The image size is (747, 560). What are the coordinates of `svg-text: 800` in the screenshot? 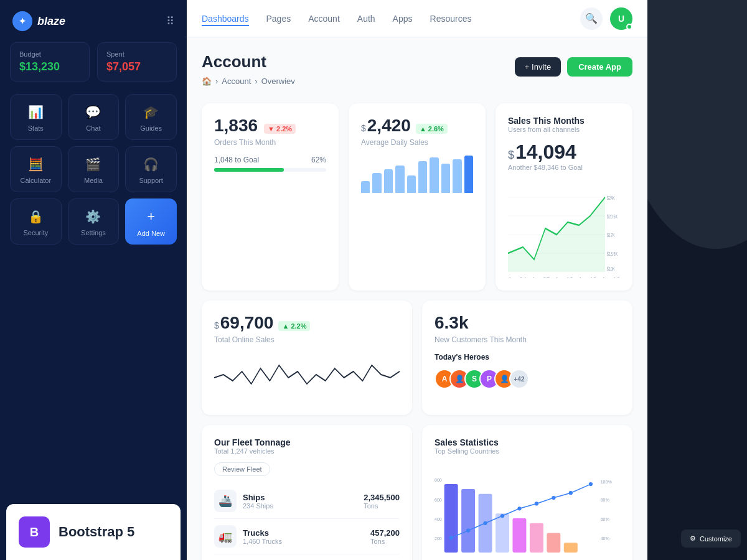 It's located at (438, 480).